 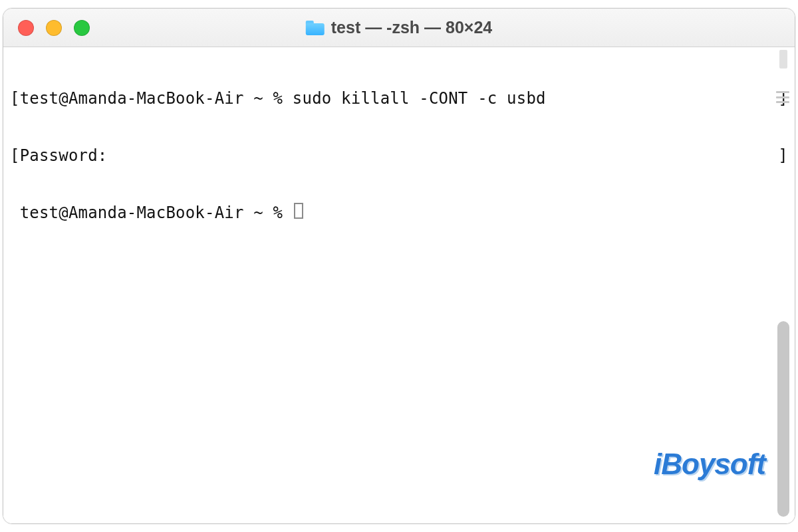 I want to click on window-title: test — -zsh — 80×24, so click(x=399, y=28).